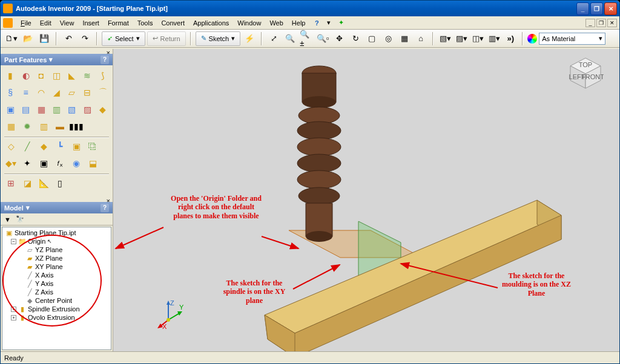  Describe the element at coordinates (25, 76) in the screenshot. I see `revolve-icon: ◐` at that location.